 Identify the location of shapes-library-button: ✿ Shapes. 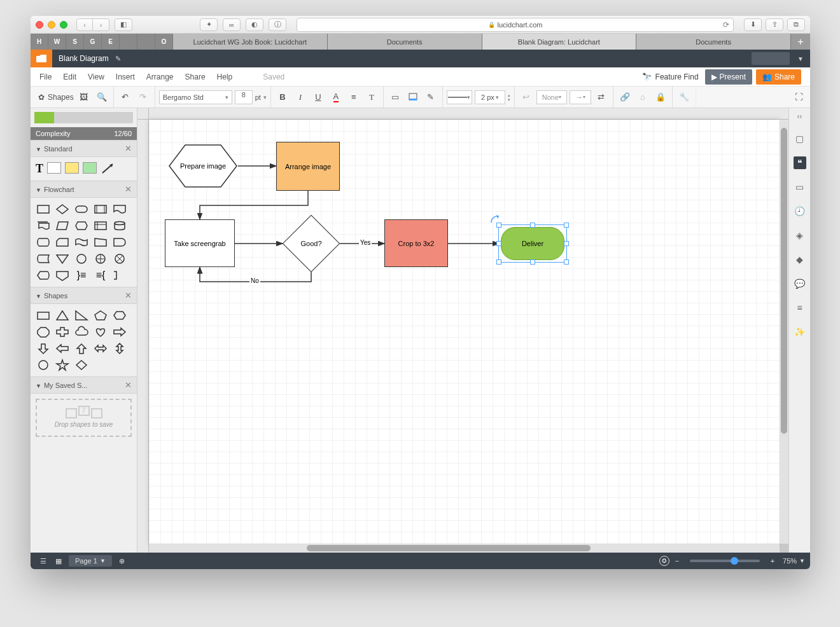
(56, 97).